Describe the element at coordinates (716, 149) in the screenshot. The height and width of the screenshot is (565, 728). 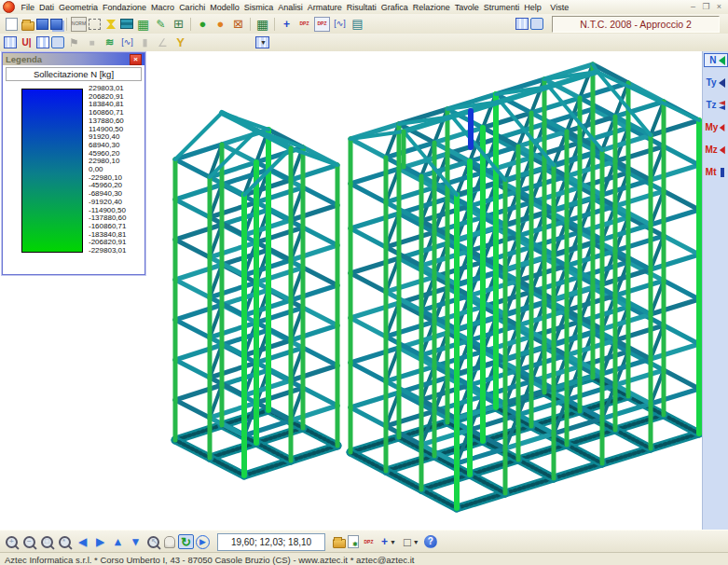
I see `result-button-mz: Mz` at that location.